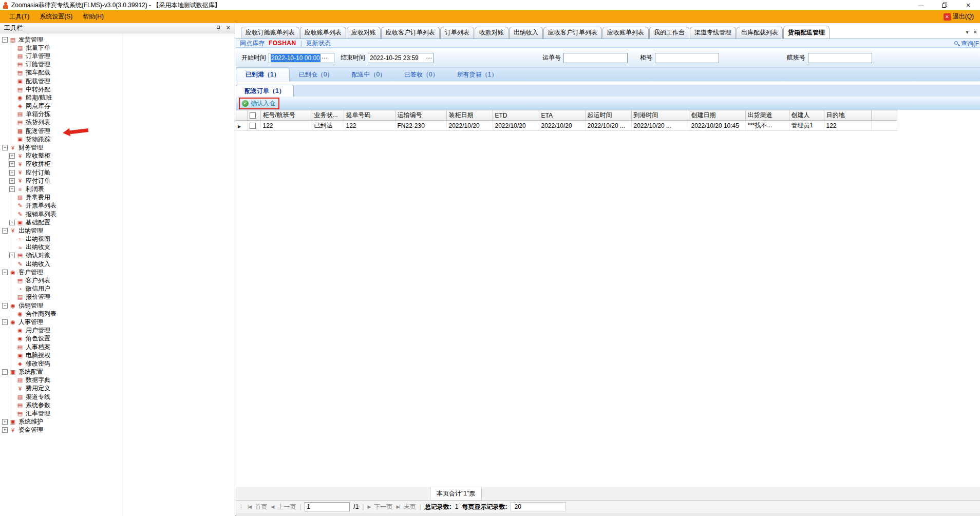 The image size is (980, 516). What do you see at coordinates (687, 58) in the screenshot?
I see `container-no-input` at bounding box center [687, 58].